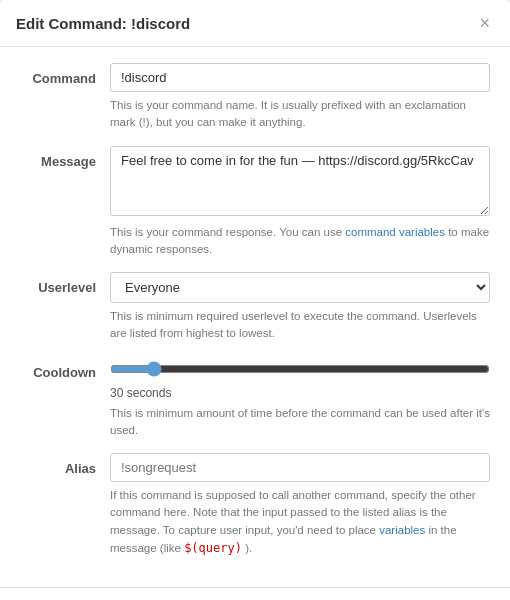 Image resolution: width=510 pixels, height=600 pixels. I want to click on userlevel-content: Everyone Subscriber Regular Moderator Br…, so click(300, 308).